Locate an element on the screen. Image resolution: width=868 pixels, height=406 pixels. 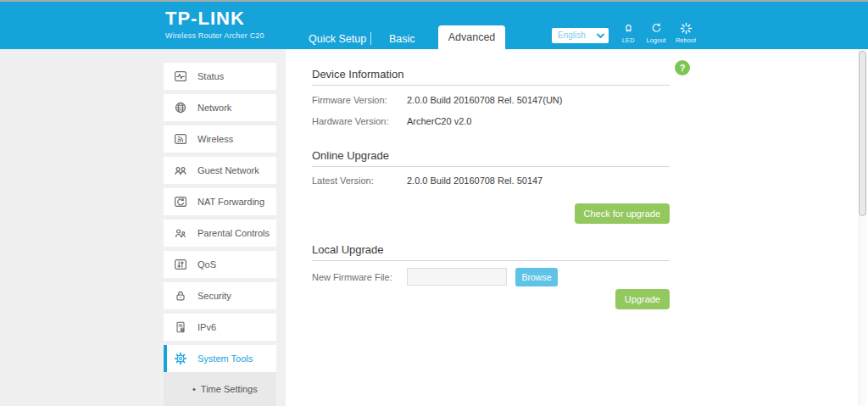
sidebar-item-label: QoS is located at coordinates (207, 264).